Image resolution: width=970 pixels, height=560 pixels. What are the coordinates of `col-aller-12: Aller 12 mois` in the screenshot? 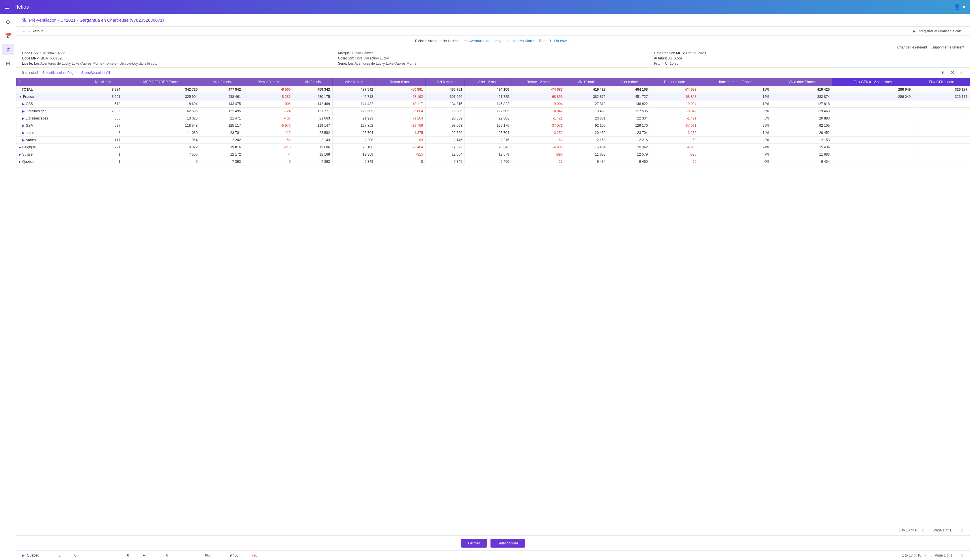 It's located at (488, 82).